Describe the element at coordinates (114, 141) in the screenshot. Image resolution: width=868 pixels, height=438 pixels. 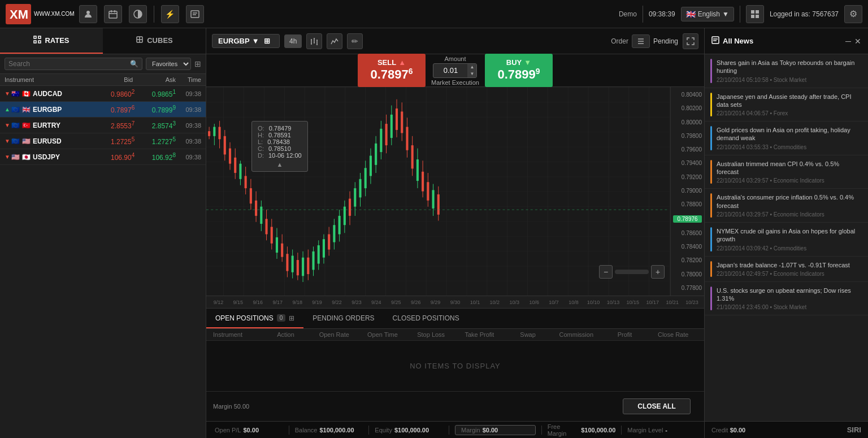
I see `instrument-bid: 1.27255` at that location.